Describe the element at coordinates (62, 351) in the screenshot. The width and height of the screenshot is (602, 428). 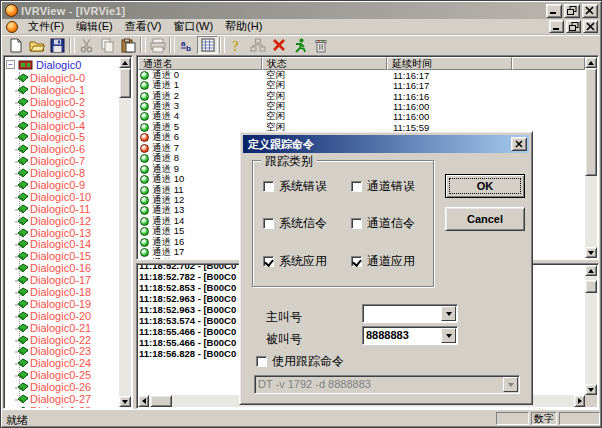
I see `tree-item: Dialogic0-23` at that location.